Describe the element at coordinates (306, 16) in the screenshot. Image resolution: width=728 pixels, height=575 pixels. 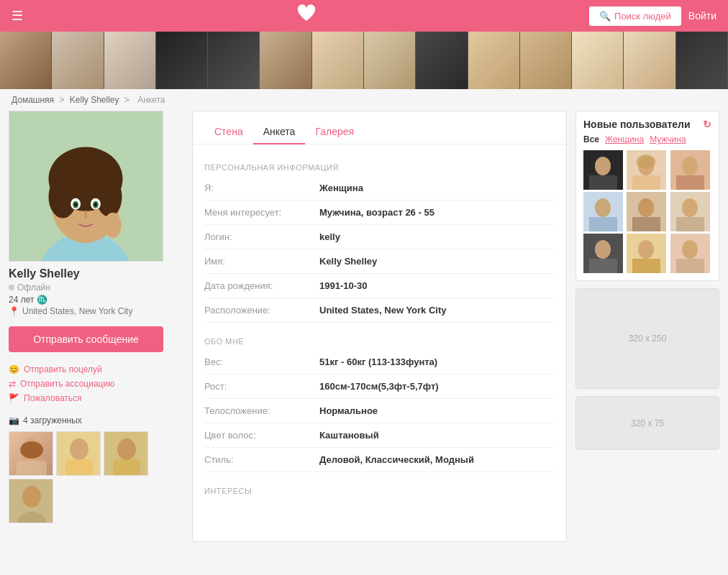
I see `logo-heart` at that location.